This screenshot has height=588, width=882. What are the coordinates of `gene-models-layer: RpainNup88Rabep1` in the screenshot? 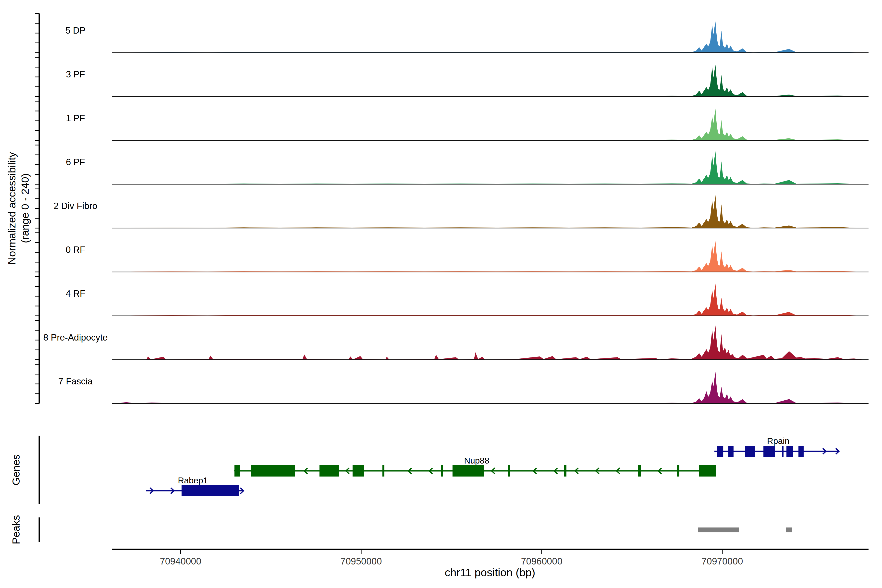 It's located at (493, 466).